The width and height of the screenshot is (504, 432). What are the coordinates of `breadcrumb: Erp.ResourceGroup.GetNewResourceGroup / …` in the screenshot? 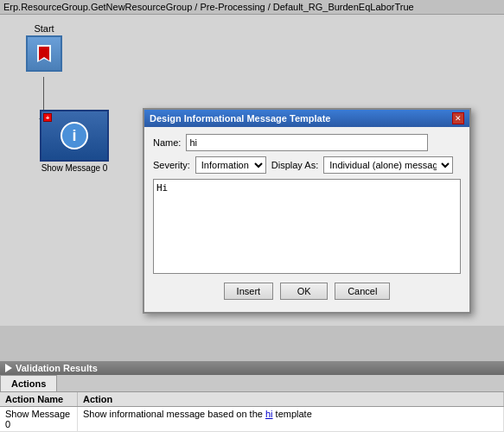 It's located at (252, 7).